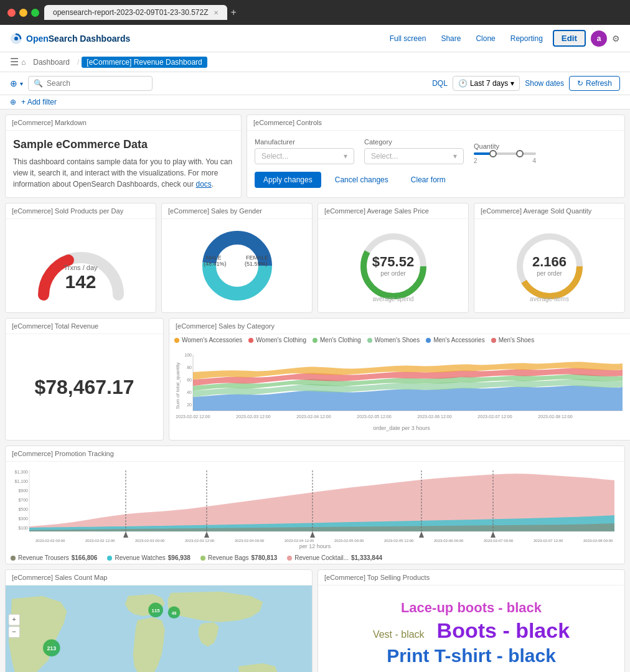 The image size is (630, 672). I want to click on quantity-slider, so click(505, 154).